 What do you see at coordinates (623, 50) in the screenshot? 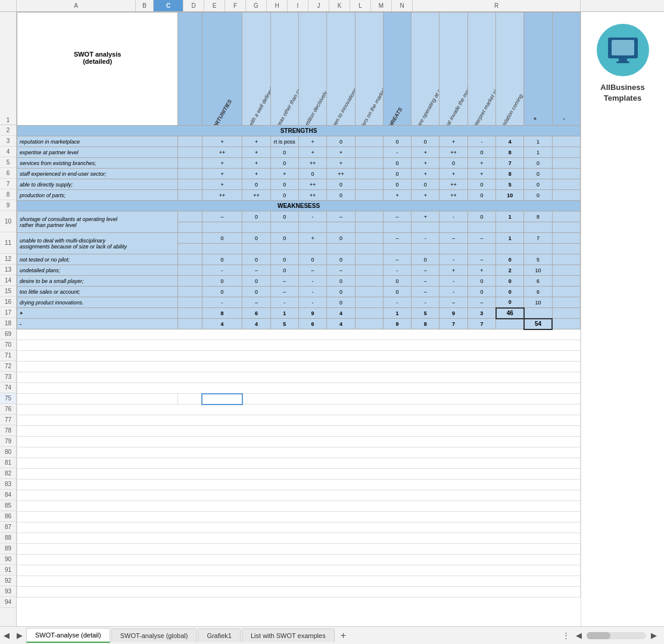
I see `logo-circle` at bounding box center [623, 50].